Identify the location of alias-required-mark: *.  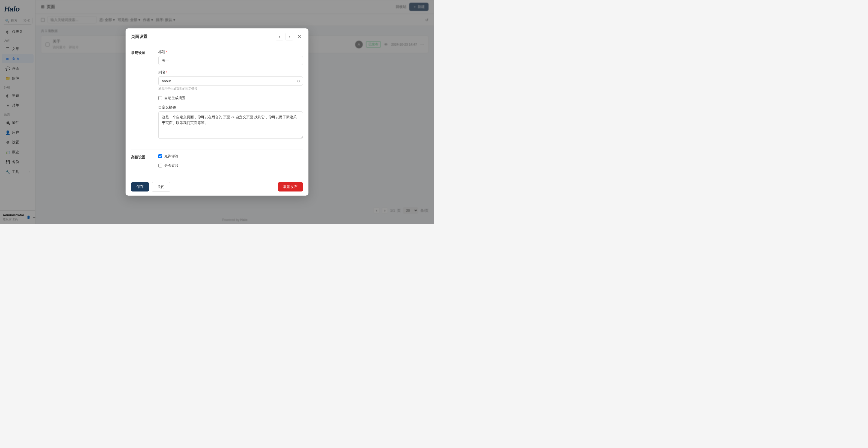
(167, 72).